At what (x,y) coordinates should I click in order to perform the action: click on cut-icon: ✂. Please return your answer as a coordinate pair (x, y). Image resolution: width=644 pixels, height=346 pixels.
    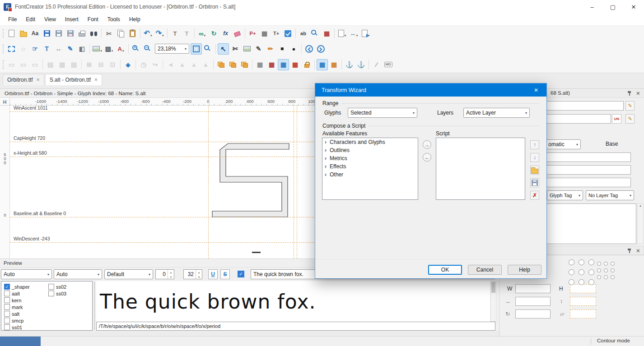
    Looking at the image, I should click on (109, 33).